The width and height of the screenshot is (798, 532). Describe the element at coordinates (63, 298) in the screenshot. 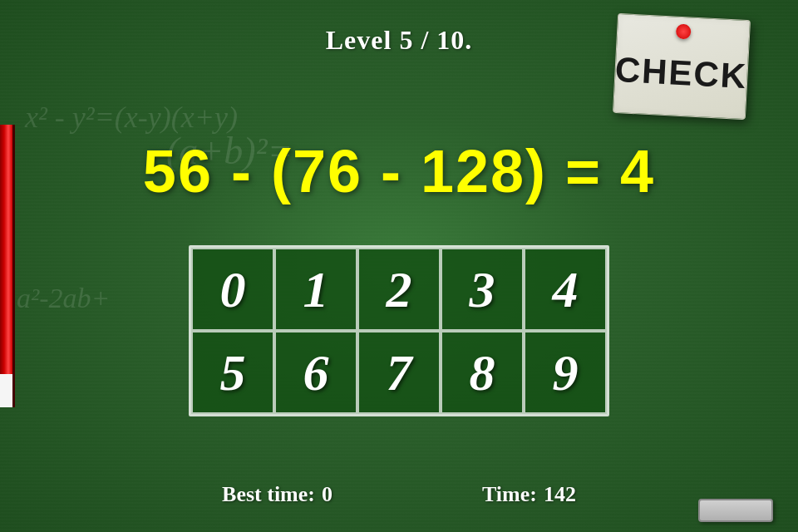

I see `bg-formula-3: a²-2ab+` at that location.